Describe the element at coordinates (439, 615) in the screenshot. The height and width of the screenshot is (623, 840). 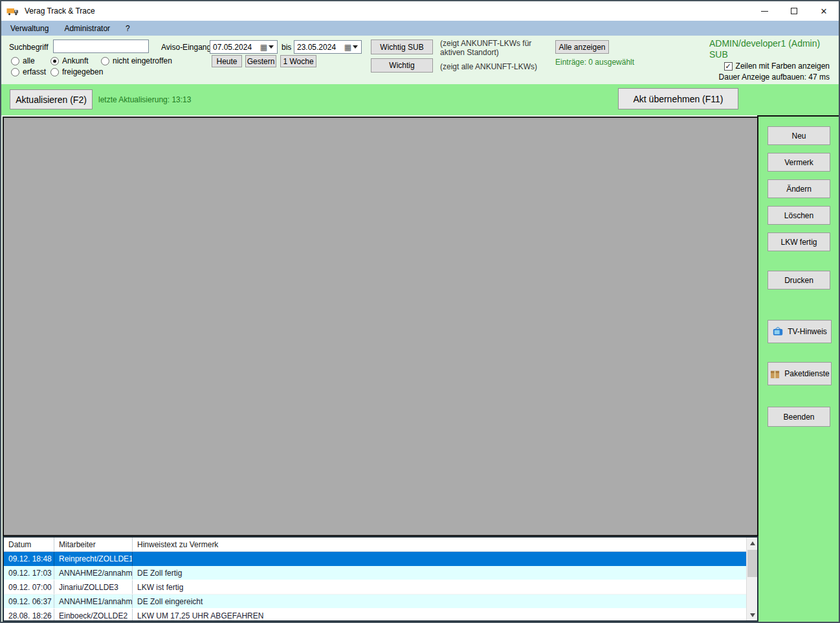
I see `cell-hinweis: LKW UM 17,25 UHR ABGEFAHREN` at that location.